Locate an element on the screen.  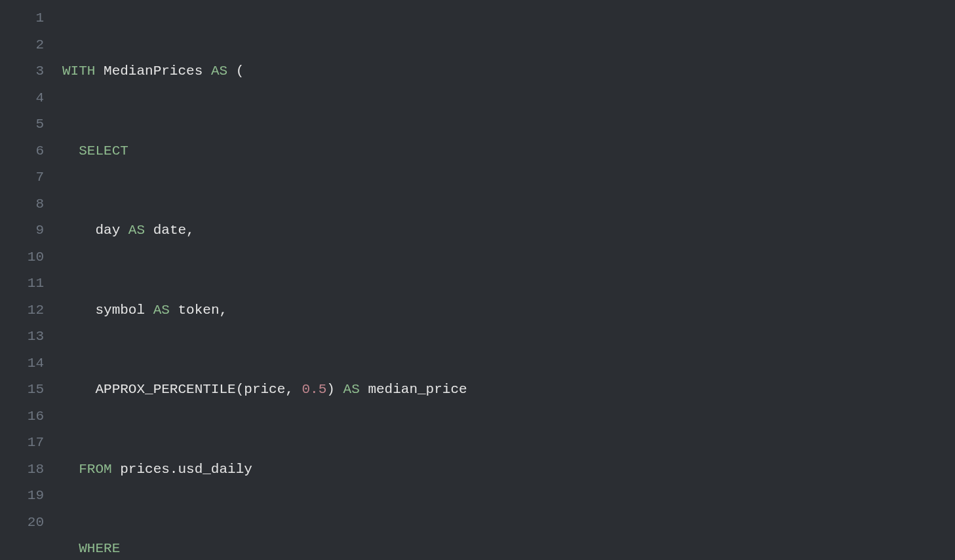
code-line: WHERE is located at coordinates (509, 548).